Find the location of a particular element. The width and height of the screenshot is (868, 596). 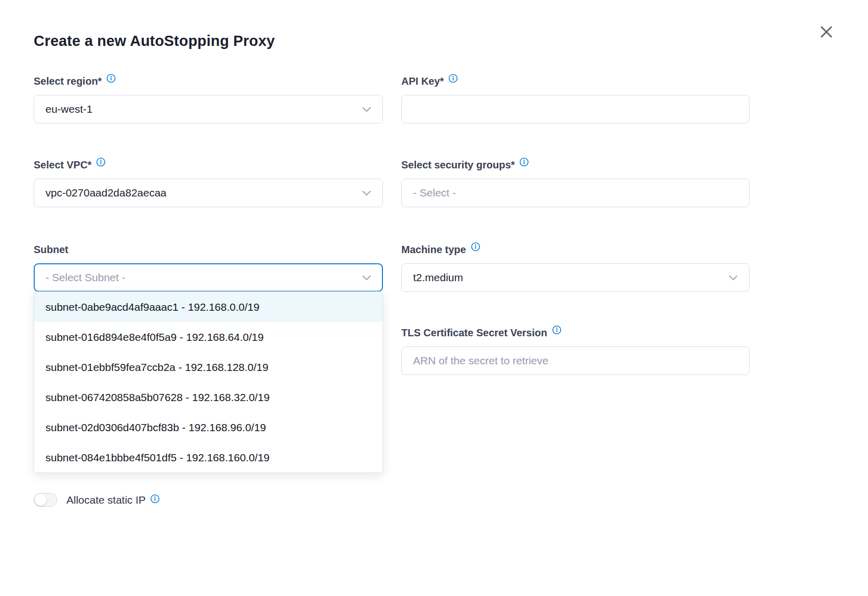

machine-type-value: t2.medium is located at coordinates (438, 278).